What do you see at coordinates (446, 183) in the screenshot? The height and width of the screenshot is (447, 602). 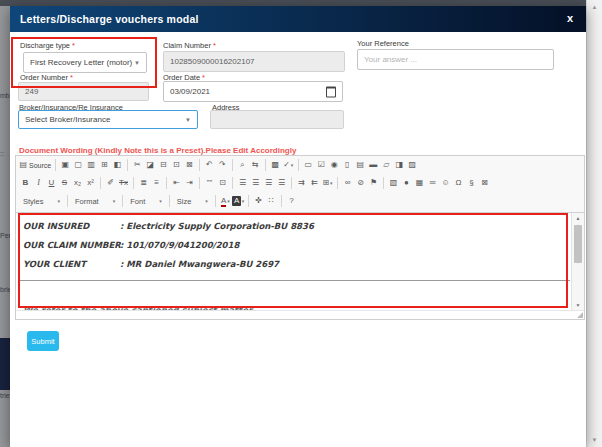 I see `smiley-button: ☺` at bounding box center [446, 183].